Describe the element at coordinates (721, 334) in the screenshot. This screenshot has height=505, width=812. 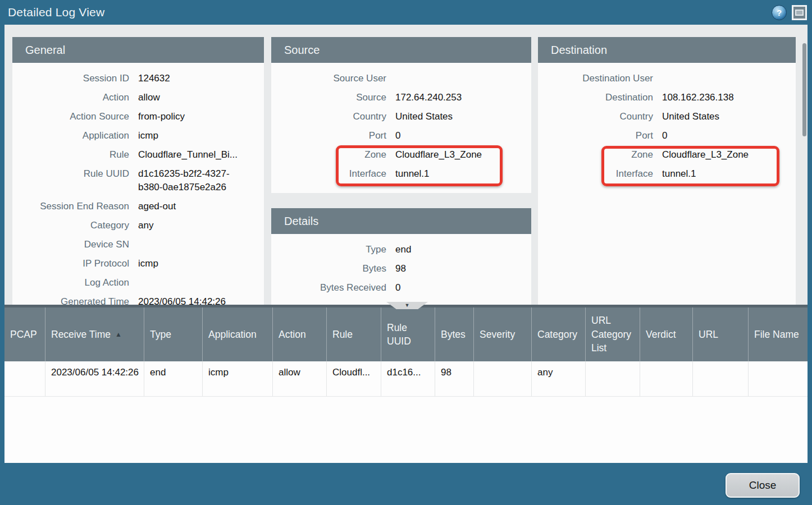
I see `column-header-url: URL` at that location.